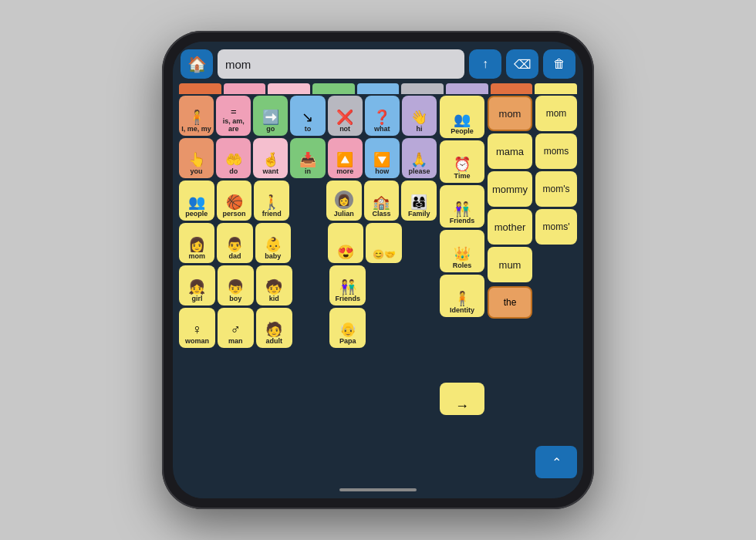 This screenshot has height=540, width=756. Describe the element at coordinates (419, 201) in the screenshot. I see `cell-family: 👨‍👩‍👧 Family` at that location.